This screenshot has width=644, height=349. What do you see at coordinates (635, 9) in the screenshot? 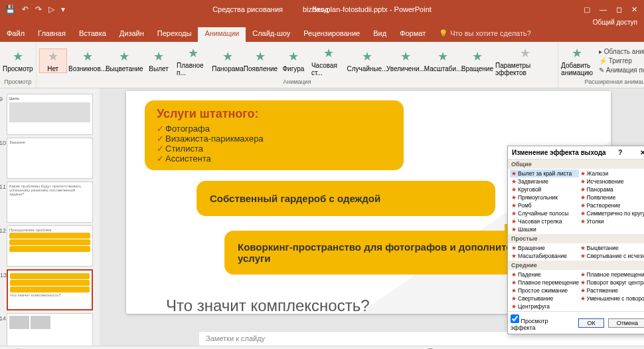
I see `close-icon: ✕` at bounding box center [635, 9].